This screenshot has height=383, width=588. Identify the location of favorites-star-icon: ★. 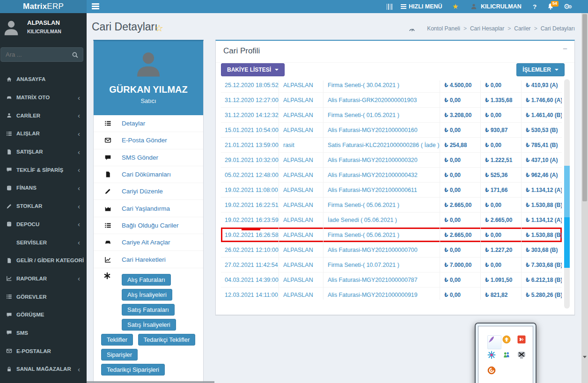
(455, 7).